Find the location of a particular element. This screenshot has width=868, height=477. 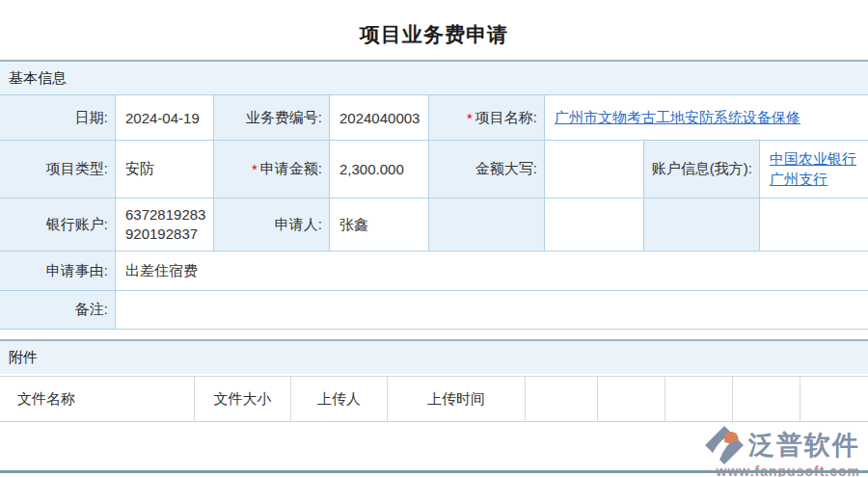

bank-account-label: 银行账户: is located at coordinates (58, 225).